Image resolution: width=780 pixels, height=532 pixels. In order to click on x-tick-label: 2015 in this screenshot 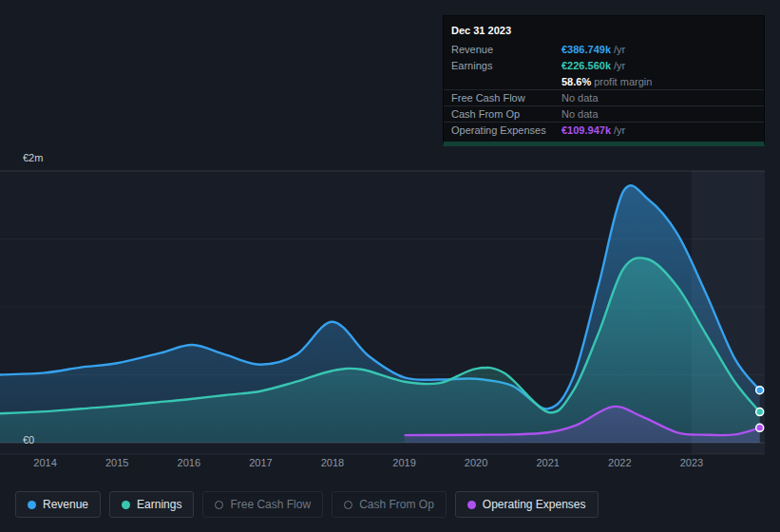, I will do `click(117, 463)`.